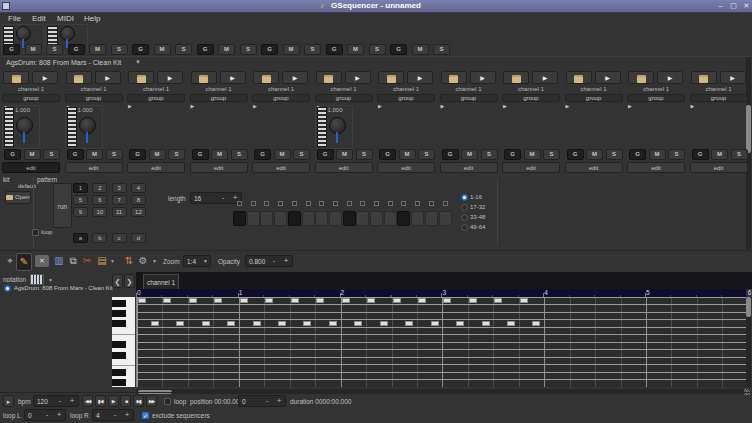  Describe the element at coordinates (127, 415) in the screenshot. I see `loop-r-plus-button: +` at that location.